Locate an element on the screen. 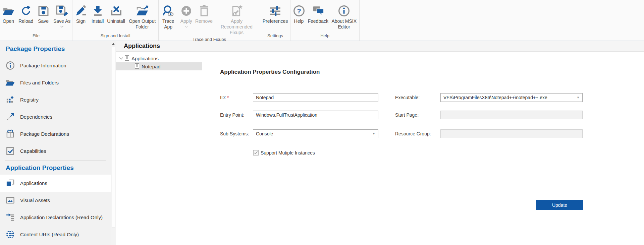 The width and height of the screenshot is (644, 245). gift-box-icon is located at coordinates (10, 134).